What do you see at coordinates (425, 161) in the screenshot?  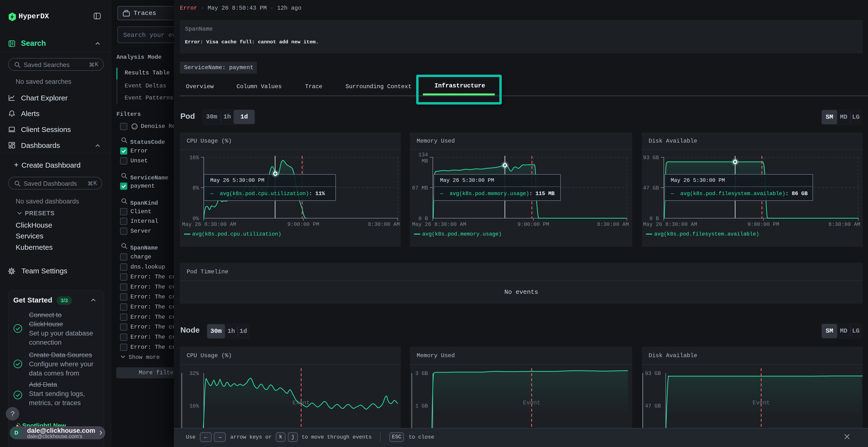 I see `svg-text: MB` at bounding box center [425, 161].